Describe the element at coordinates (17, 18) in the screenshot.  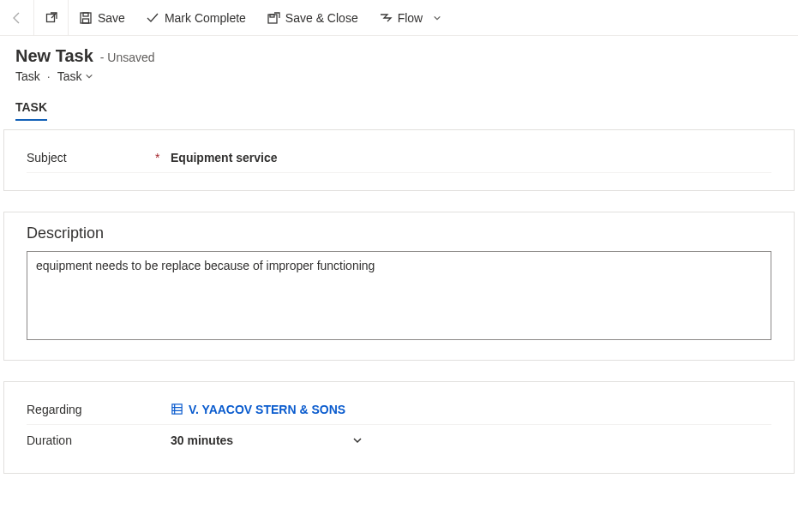
I see `back-button` at that location.